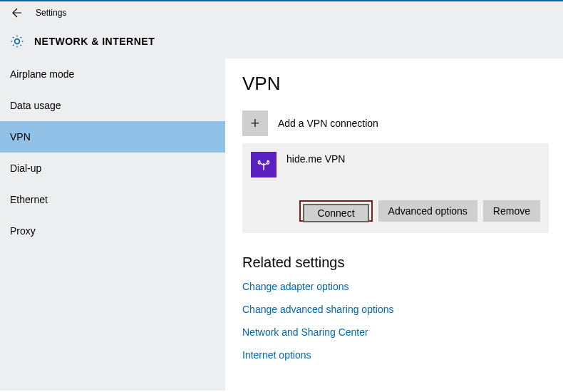 The width and height of the screenshot is (563, 392). Describe the element at coordinates (512, 211) in the screenshot. I see `remove-button: Remove` at that location.